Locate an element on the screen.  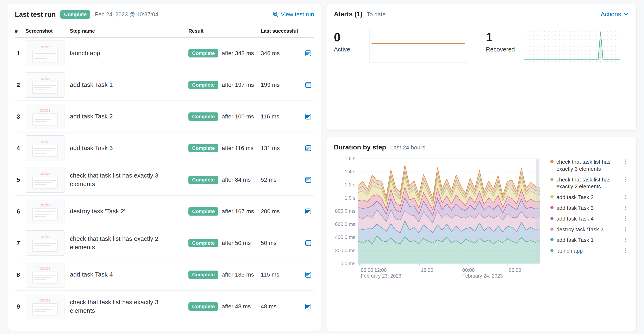
legend-item: check that task list has exactly 2 eleme… is located at coordinates (590, 183).